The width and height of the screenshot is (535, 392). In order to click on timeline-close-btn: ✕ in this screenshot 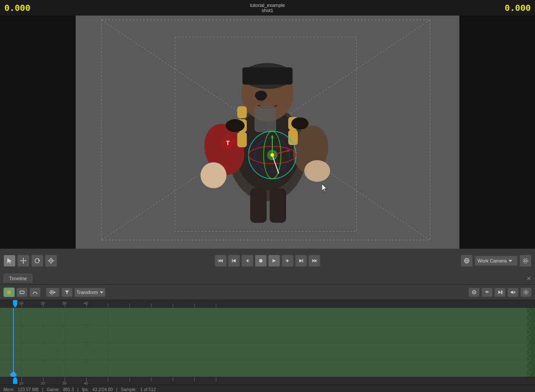, I will do `click(529, 278)`.